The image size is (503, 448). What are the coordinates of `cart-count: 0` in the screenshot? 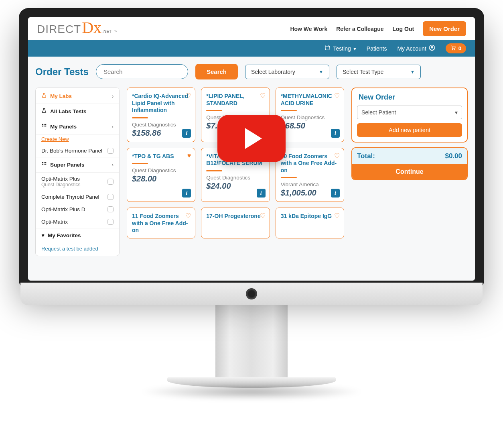 It's located at (460, 48).